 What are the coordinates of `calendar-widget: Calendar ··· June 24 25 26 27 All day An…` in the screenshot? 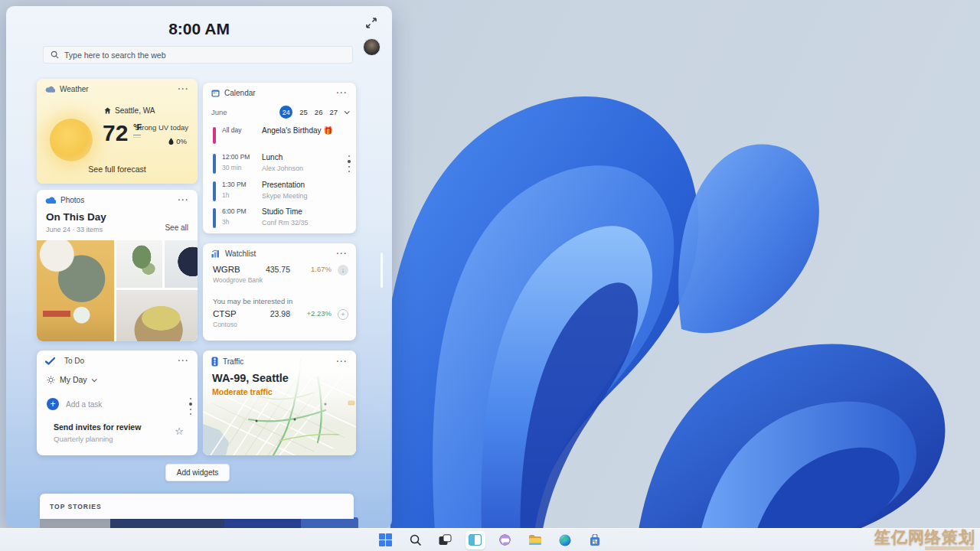 It's located at (279, 158).